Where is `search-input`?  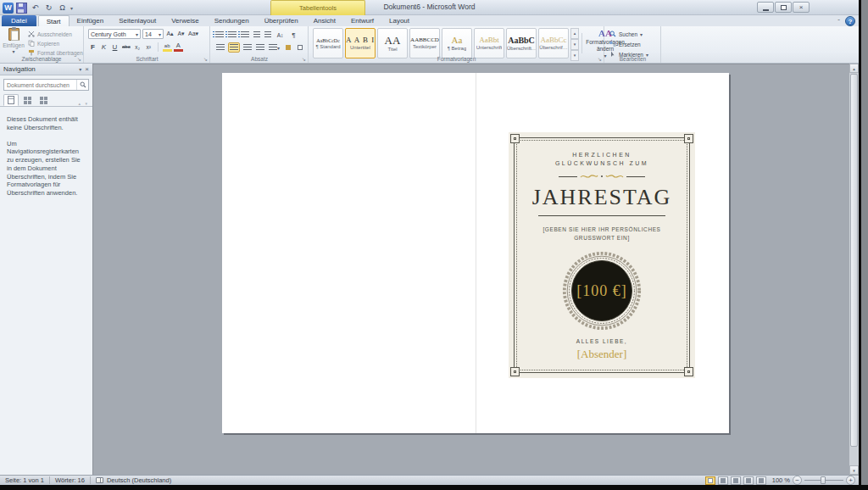 search-input is located at coordinates (41, 85).